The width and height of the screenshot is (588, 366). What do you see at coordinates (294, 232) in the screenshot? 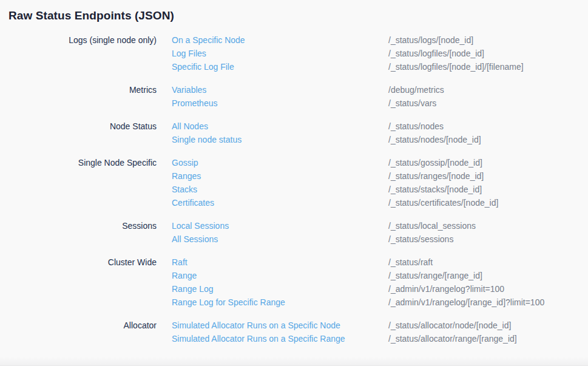
I see `endpoint-group: Sessions Local Sessions /_status/local_s…` at bounding box center [294, 232].